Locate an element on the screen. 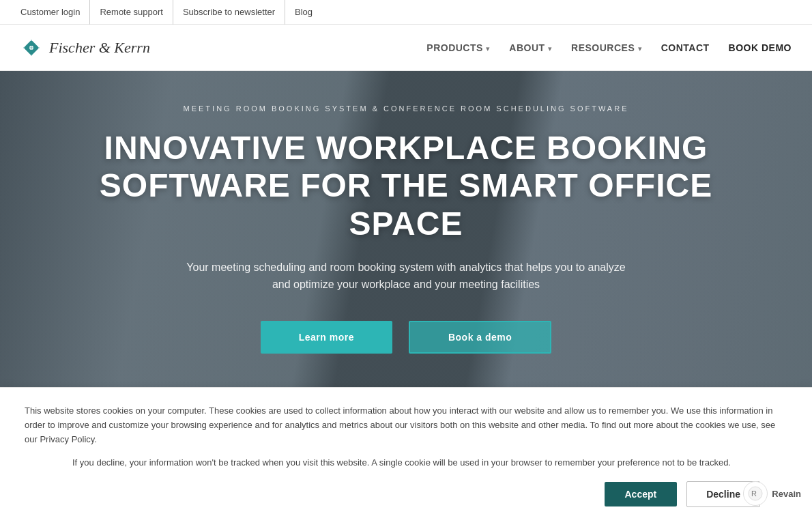  resources-link: RESOURCES is located at coordinates (603, 48).